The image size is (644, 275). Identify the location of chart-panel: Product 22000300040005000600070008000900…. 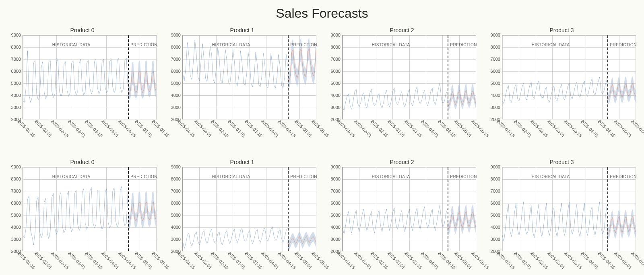
(402, 217).